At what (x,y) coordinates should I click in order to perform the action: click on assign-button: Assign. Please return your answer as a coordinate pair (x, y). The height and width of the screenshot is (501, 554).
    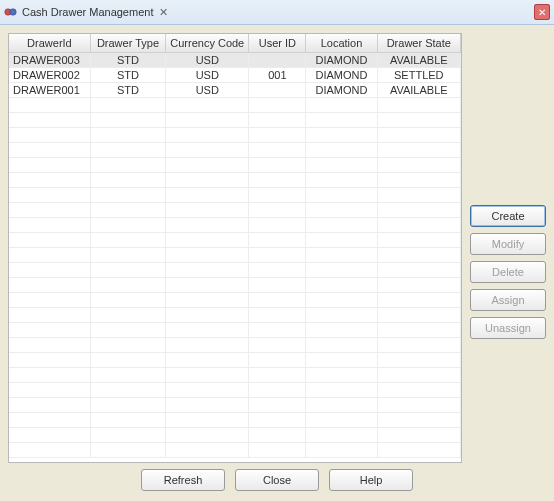
    Looking at the image, I should click on (508, 300).